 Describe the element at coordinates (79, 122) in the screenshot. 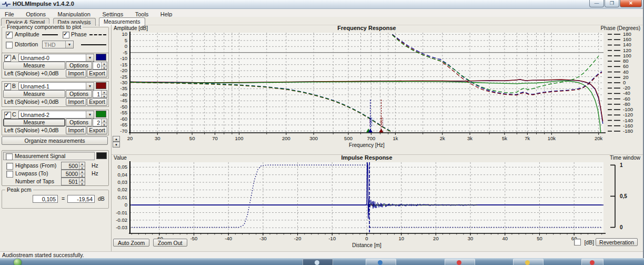

I see `slot-c-options-button: Options` at that location.